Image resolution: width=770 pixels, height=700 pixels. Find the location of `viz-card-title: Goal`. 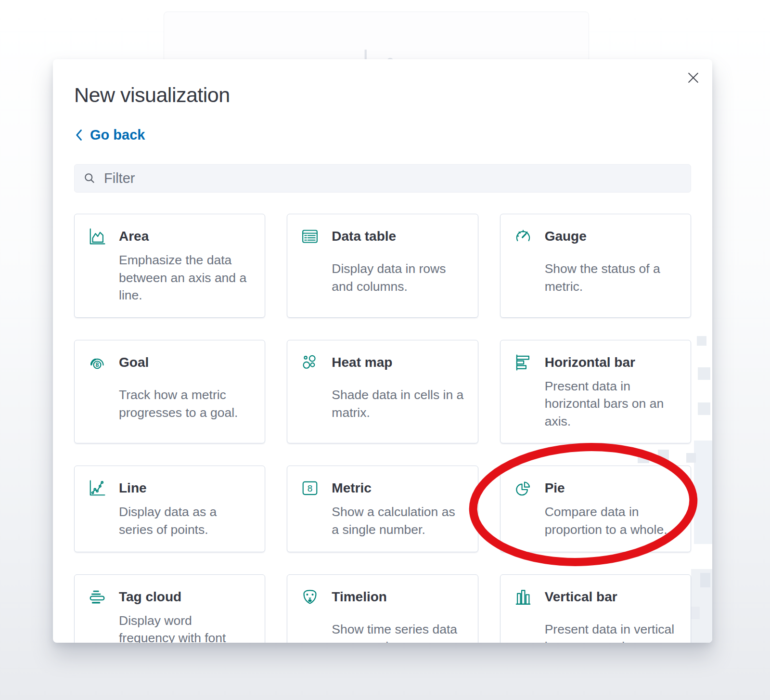

viz-card-title: Goal is located at coordinates (185, 363).